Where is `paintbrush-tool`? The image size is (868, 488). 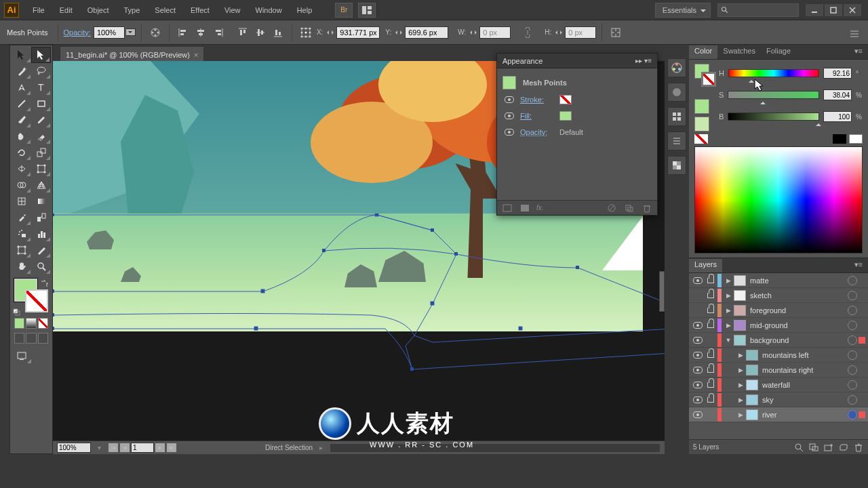
paintbrush-tool is located at coordinates (22, 120).